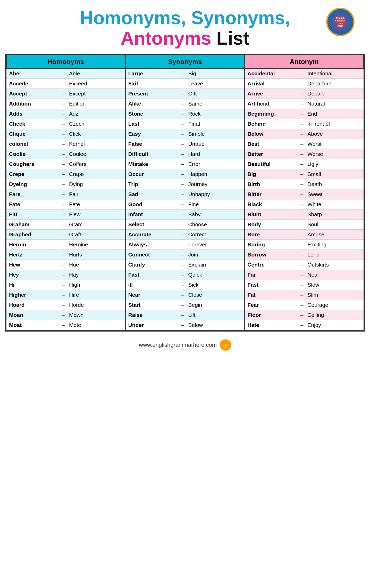 The width and height of the screenshot is (370, 588). What do you see at coordinates (215, 195) in the screenshot?
I see `meaning-cell: Unhappy` at bounding box center [215, 195].